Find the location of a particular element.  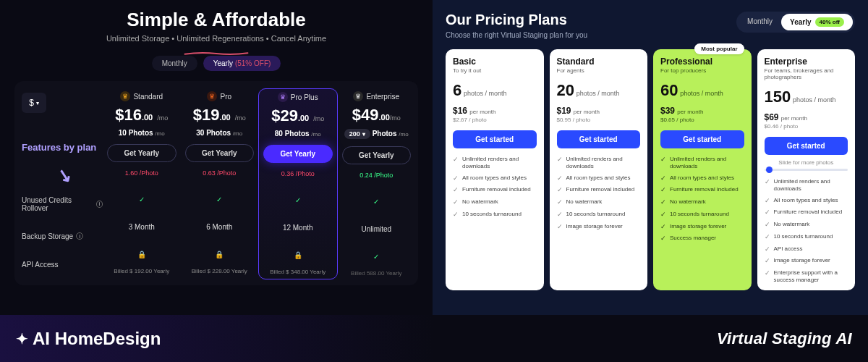

plan-tagline: To try it out is located at coordinates (495, 71).